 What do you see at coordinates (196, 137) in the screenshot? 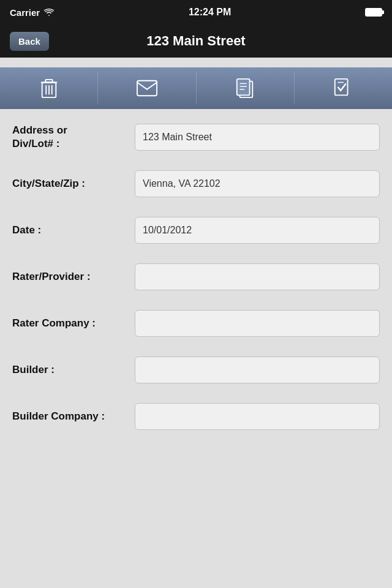
I see `form-row-address: Address orDiv/Lot# :` at bounding box center [196, 137].